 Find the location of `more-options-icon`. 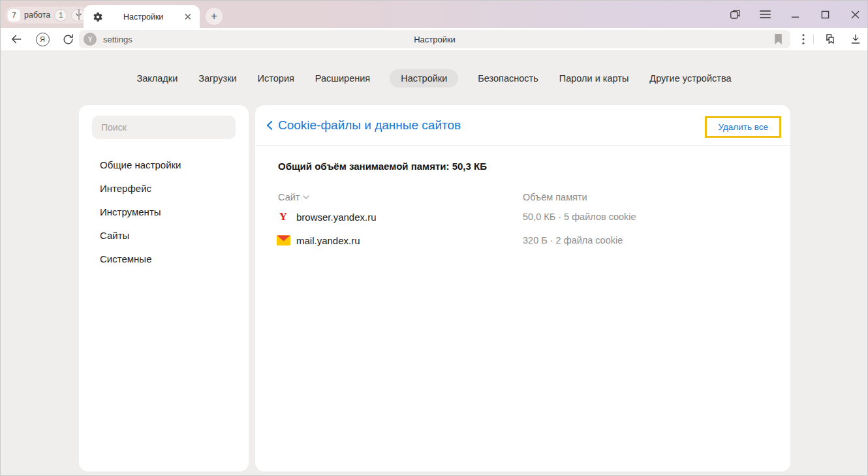

more-options-icon is located at coordinates (803, 39).